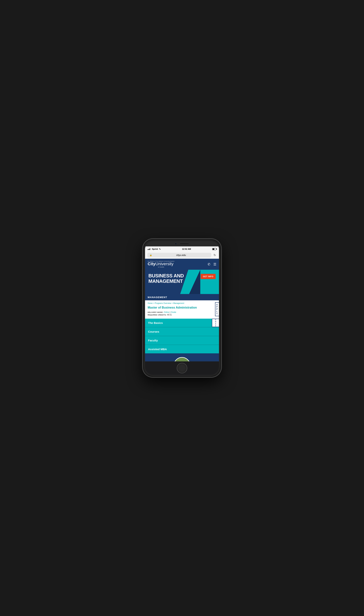 This screenshot has width=364, height=616. What do you see at coordinates (215, 264) in the screenshot?
I see `menu-icon: ☰` at bounding box center [215, 264].